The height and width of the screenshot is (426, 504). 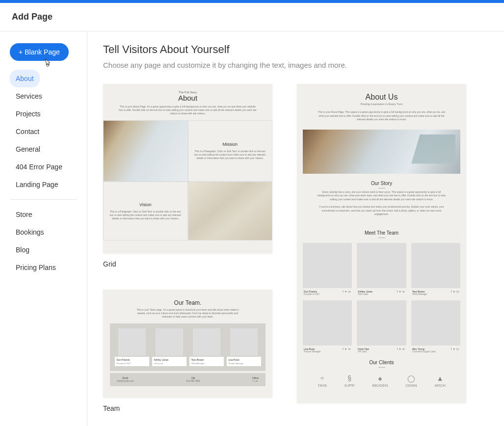 What do you see at coordinates (43, 96) in the screenshot?
I see `sidebar-item-services: Services` at bounding box center [43, 96].